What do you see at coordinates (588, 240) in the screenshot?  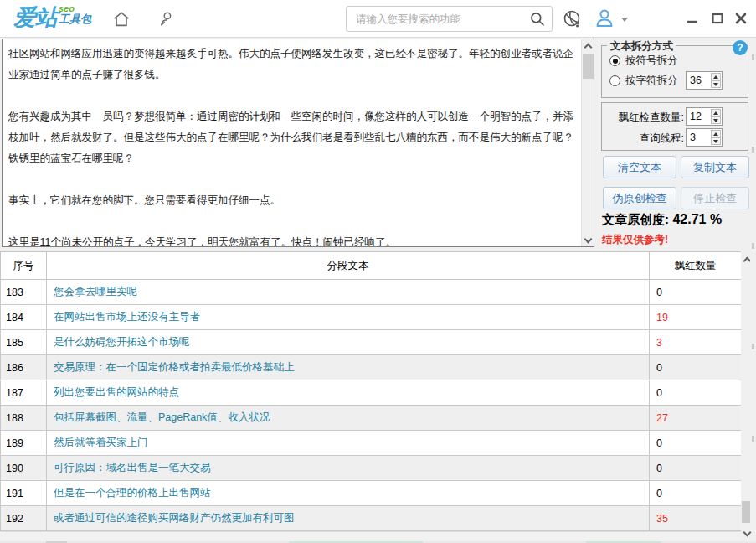 I see `scroll-down-icon` at bounding box center [588, 240].